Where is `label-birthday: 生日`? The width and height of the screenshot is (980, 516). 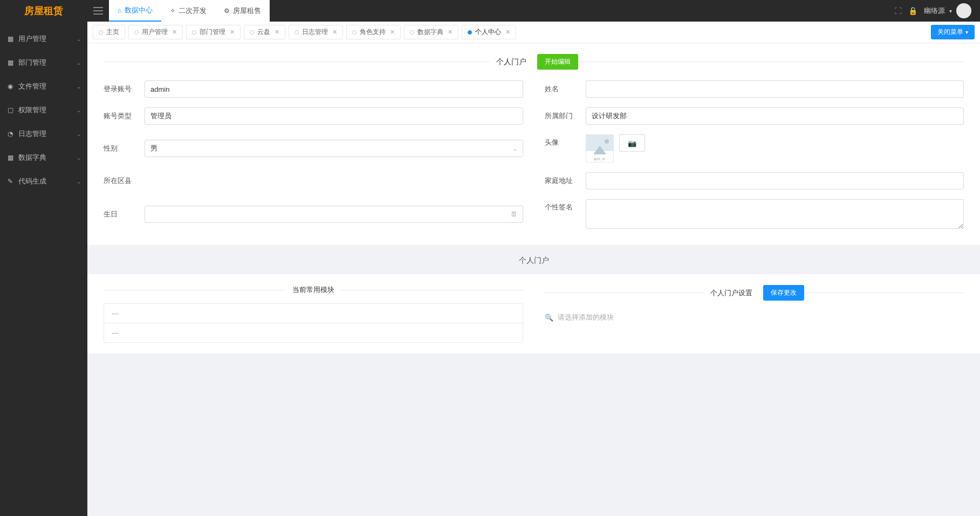
label-birthday: 生日 is located at coordinates (120, 214).